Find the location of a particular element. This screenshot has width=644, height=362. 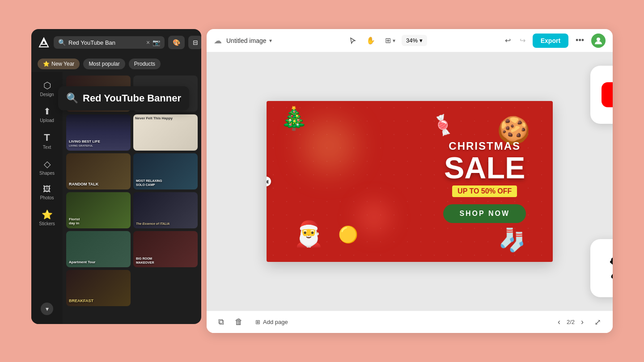

shapes-icon: ◇ is located at coordinates (47, 164).